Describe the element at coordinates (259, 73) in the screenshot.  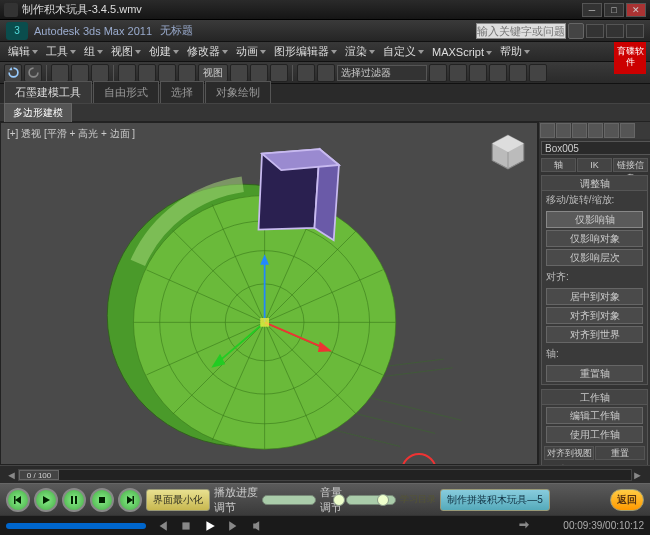
I see `angle-snap-icon` at that location.